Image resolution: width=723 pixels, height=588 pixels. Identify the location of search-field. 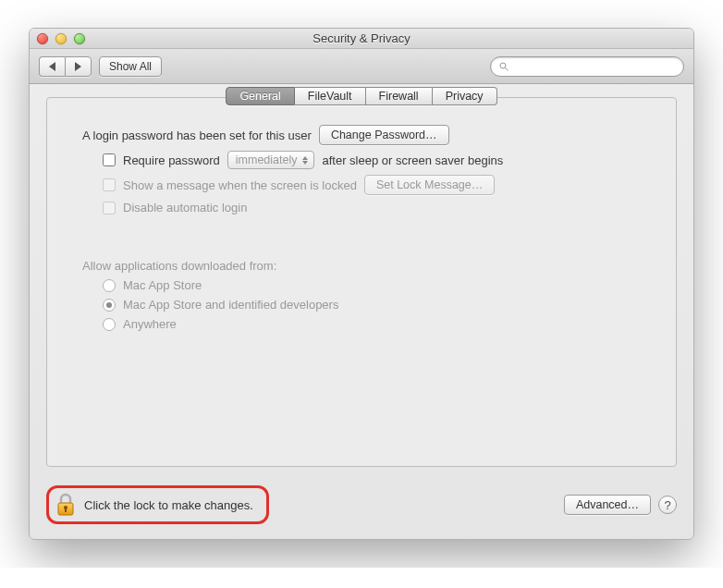
(587, 67).